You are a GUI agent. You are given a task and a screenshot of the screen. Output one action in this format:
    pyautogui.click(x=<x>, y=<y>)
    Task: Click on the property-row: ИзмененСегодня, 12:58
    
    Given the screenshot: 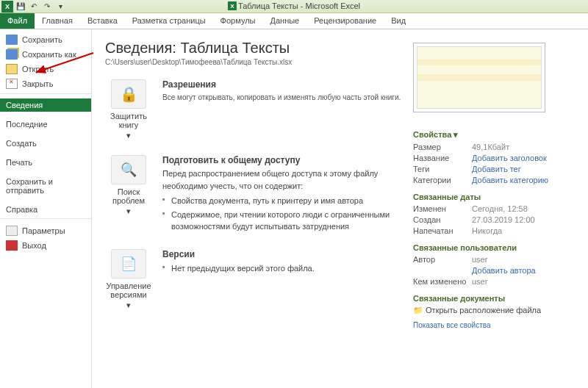 What is the action you would take?
    pyautogui.click(x=494, y=209)
    